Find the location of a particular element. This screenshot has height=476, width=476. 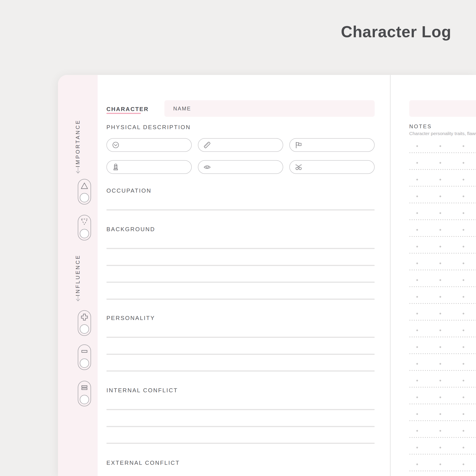

triangle-up-icon is located at coordinates (84, 186).